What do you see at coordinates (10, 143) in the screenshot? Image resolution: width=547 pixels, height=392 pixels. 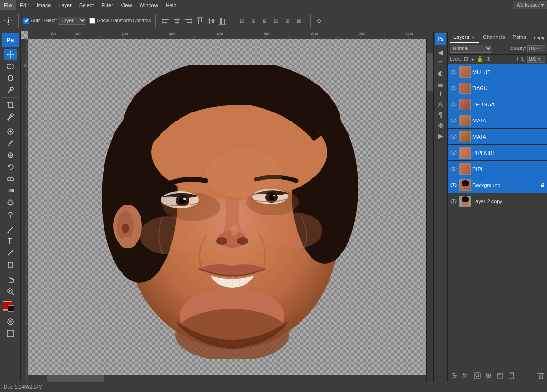 I see `brush-tool-btn` at bounding box center [10, 143].